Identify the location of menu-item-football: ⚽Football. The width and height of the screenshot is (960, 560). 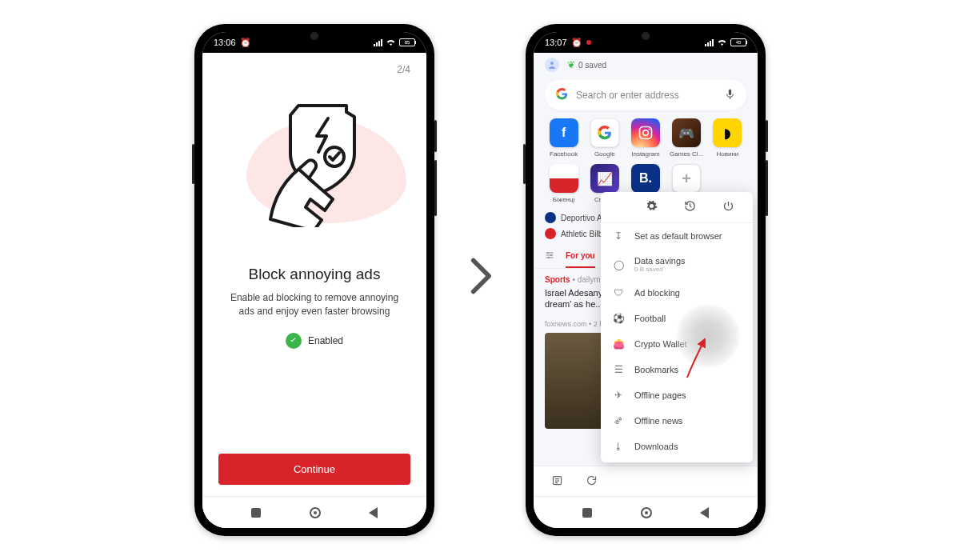
(677, 318).